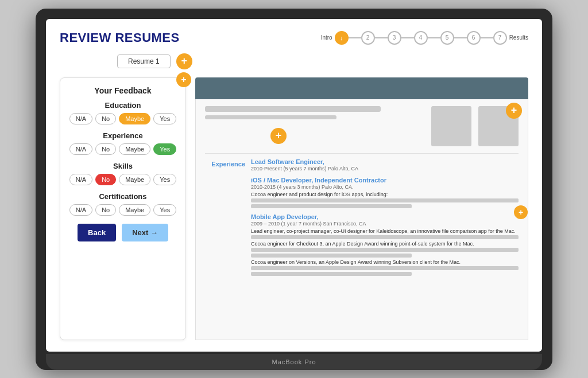 Image resolution: width=588 pixels, height=378 pixels. What do you see at coordinates (123, 196) in the screenshot?
I see `certifications-section-label: Certifications` at bounding box center [123, 196].